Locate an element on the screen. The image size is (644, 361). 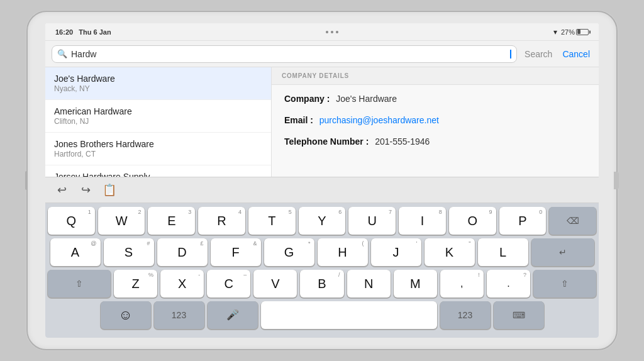
key-question: ?. is located at coordinates (508, 284).